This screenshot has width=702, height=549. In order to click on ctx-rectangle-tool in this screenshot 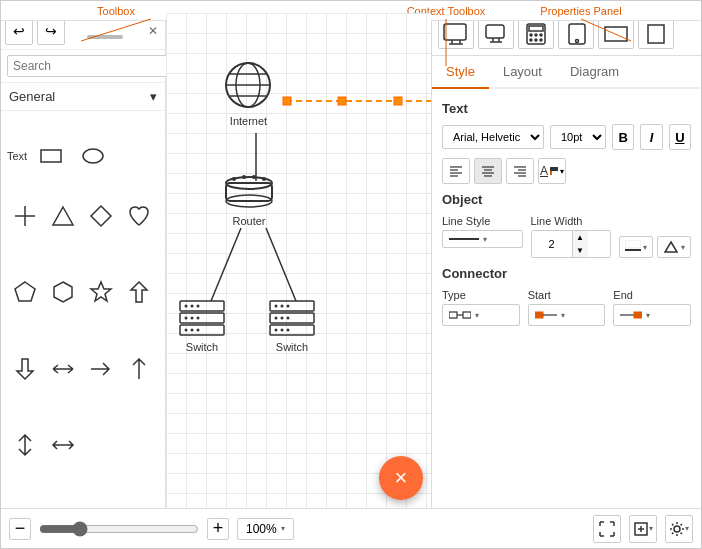, I will do `click(616, 34)`.